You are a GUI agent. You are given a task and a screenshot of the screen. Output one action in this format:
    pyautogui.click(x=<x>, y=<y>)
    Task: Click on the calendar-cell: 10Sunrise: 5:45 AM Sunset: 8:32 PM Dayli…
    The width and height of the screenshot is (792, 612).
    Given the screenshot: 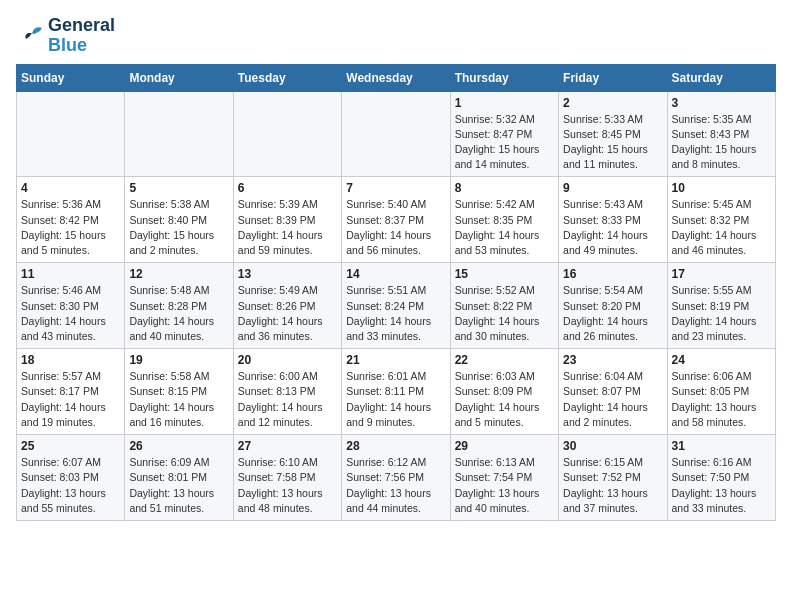 What is the action you would take?
    pyautogui.click(x=721, y=220)
    